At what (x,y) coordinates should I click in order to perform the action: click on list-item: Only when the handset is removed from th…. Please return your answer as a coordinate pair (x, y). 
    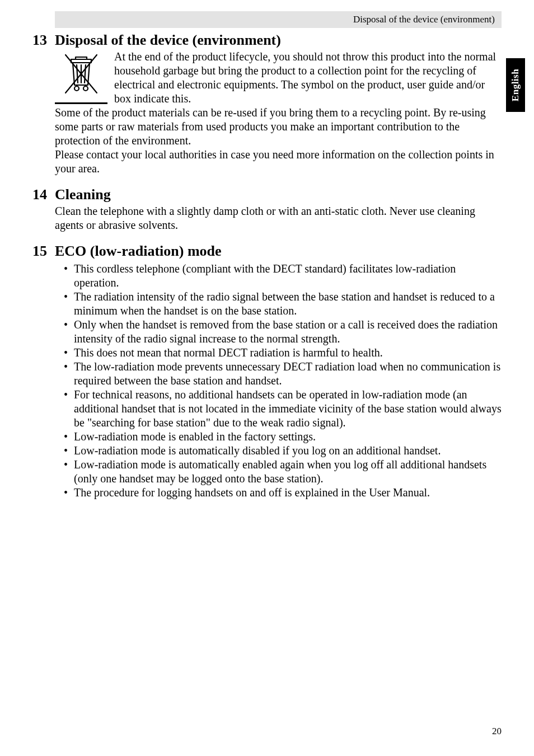
    Looking at the image, I should click on (284, 332).